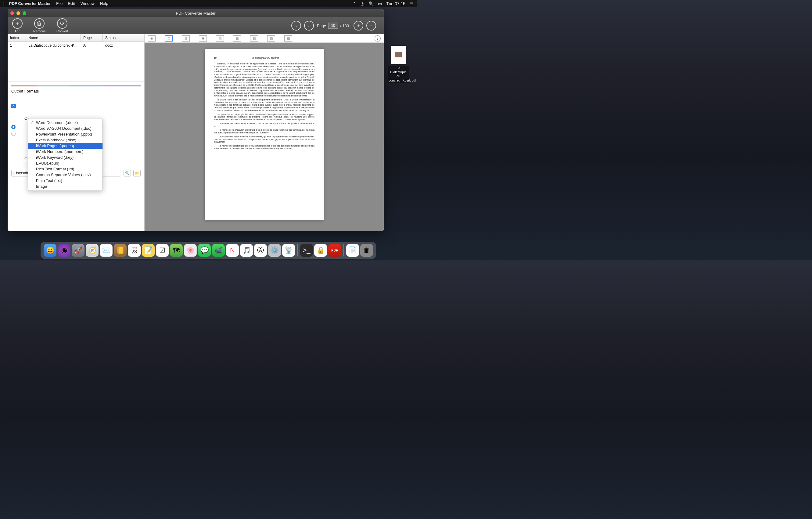  What do you see at coordinates (13, 106) in the screenshot?
I see `checkbox-option` at bounding box center [13, 106].